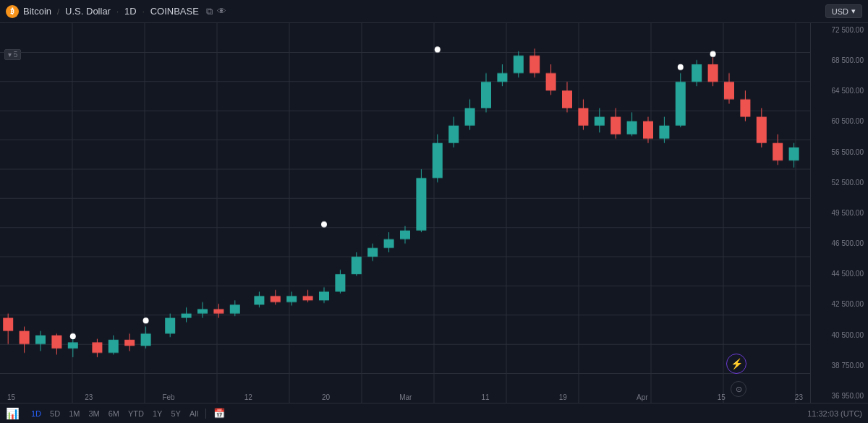 Image resolution: width=868 pixels, height=423 pixels. Describe the element at coordinates (205, 414) in the screenshot. I see `toolbar-divider` at that location.